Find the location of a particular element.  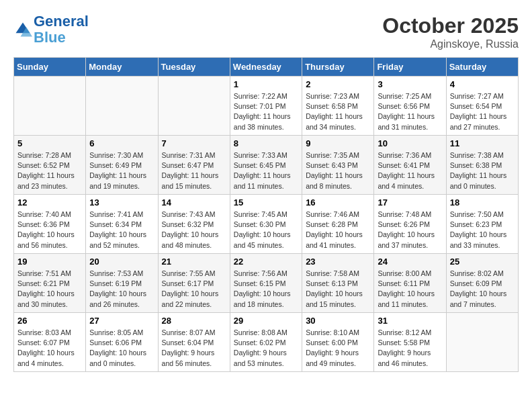

day-number: 7 is located at coordinates (194, 144).